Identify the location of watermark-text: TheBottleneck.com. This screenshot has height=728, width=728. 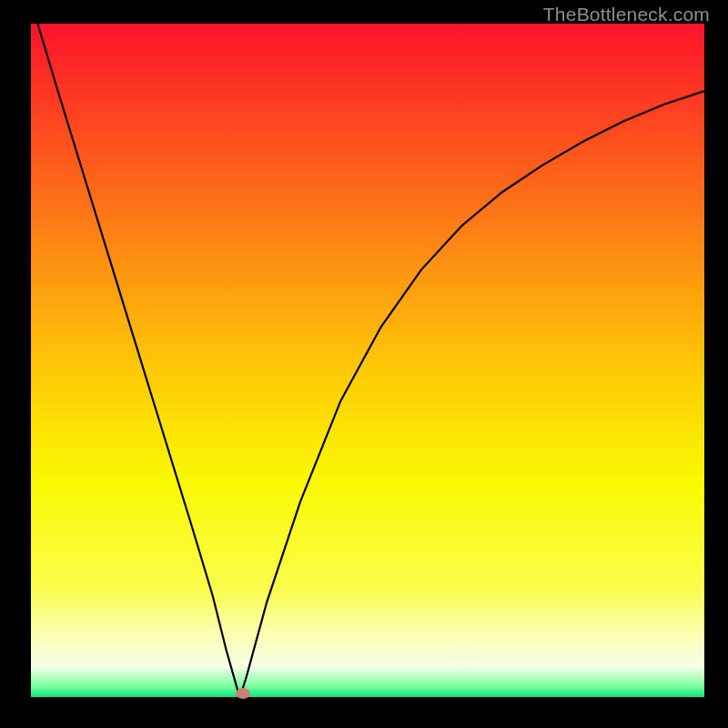
(626, 15).